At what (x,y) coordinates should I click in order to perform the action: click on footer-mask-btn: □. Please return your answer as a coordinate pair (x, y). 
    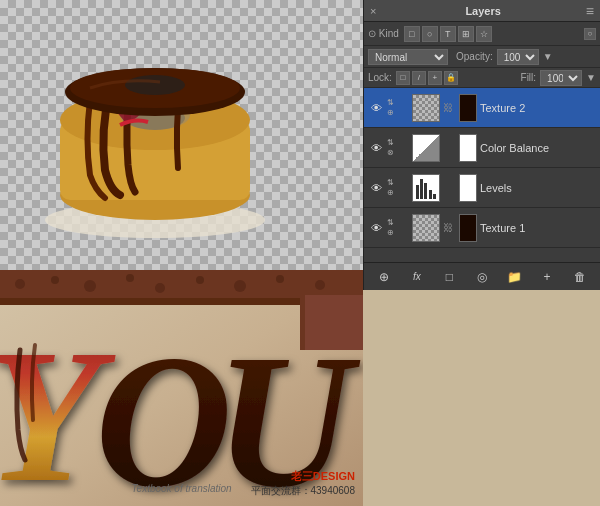
    Looking at the image, I should click on (449, 277).